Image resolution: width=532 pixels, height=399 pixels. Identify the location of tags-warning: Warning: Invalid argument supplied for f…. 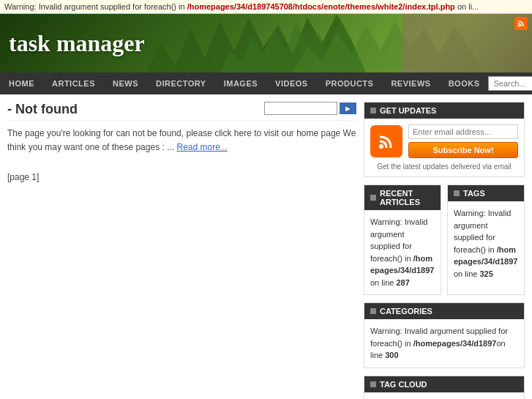
(486, 243).